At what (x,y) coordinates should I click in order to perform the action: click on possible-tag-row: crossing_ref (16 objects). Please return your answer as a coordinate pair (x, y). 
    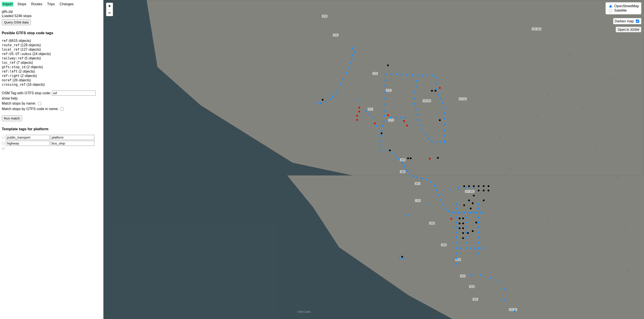
    Looking at the image, I should click on (52, 85).